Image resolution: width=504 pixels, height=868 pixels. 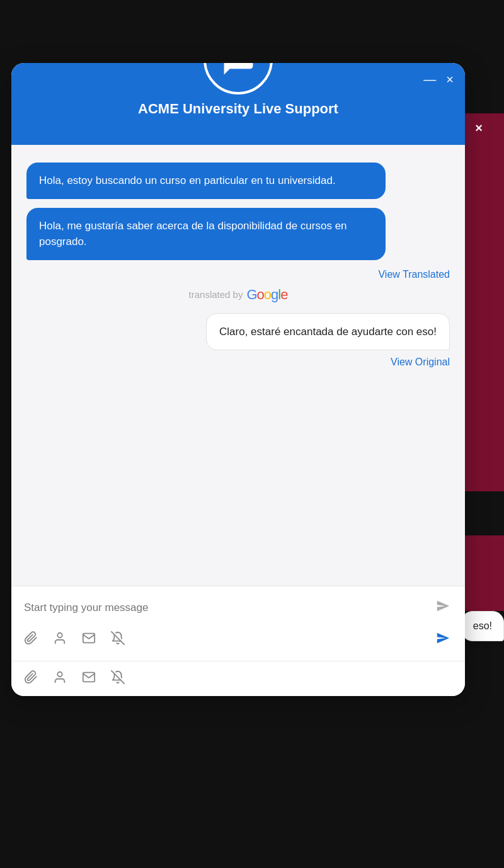 I want to click on tools-row, so click(x=238, y=640).